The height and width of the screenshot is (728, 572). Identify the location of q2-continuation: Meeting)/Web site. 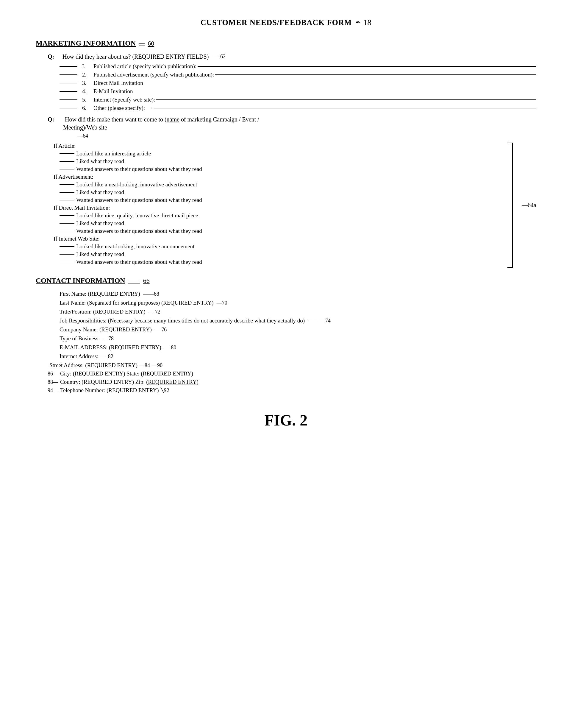
(292, 128).